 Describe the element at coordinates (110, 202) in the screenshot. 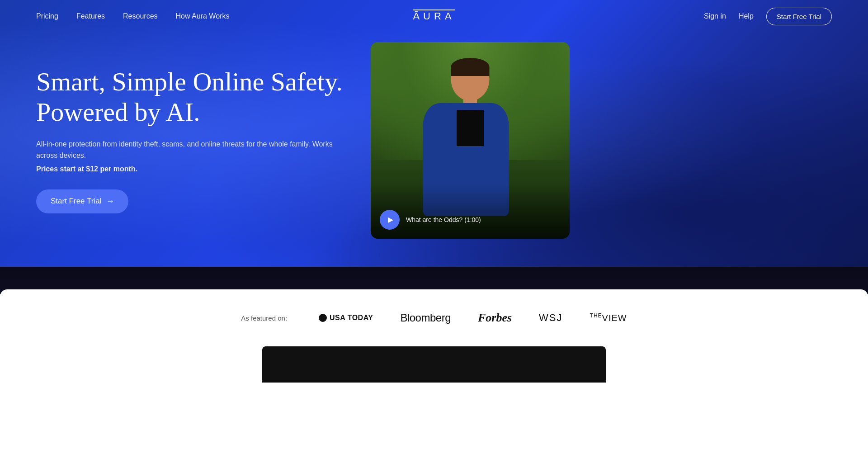

I see `arrow-icon: →` at that location.